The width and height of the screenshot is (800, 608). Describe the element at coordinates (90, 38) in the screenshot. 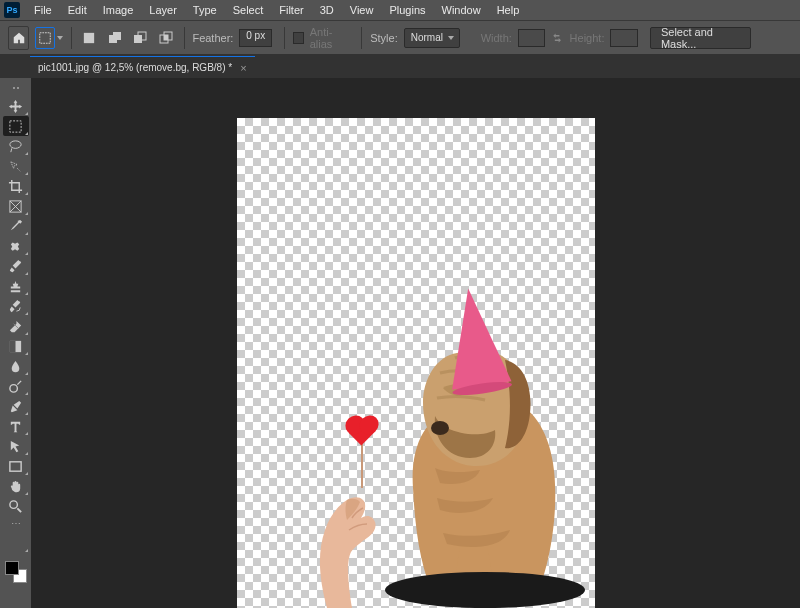

I see `selection-new-icon` at that location.